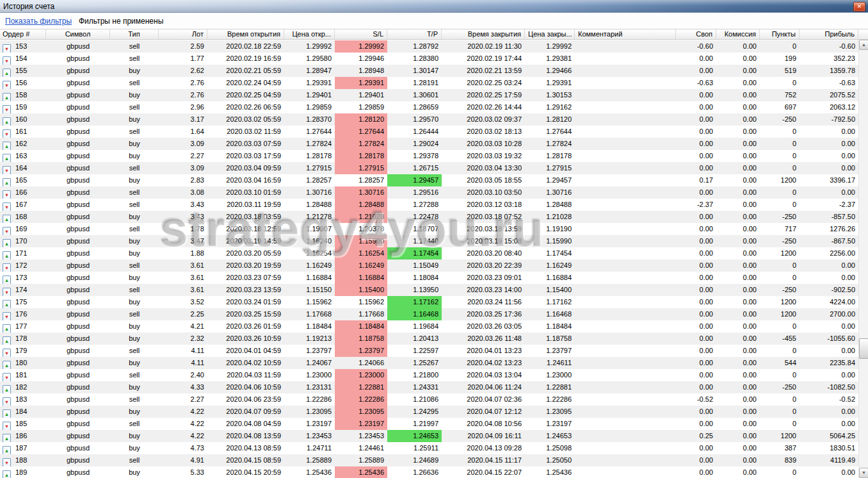 Image resolution: width=868 pixels, height=478 pixels. What do you see at coordinates (415, 278) in the screenshot?
I see `cell-tp: 1.18084` at bounding box center [415, 278].